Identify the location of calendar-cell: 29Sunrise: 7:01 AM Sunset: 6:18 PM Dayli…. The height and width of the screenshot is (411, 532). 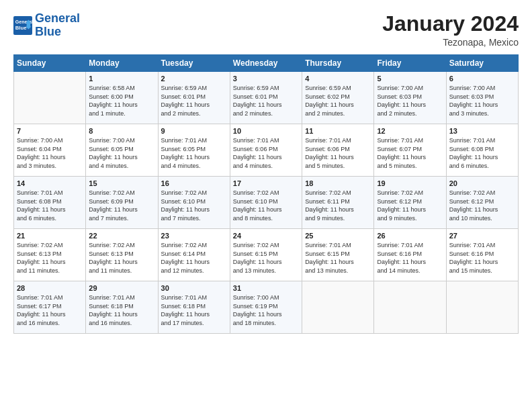
(122, 308).